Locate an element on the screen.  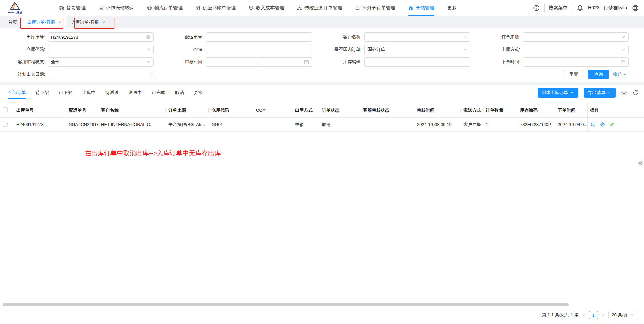
filter-field-outbound-method: 出库方式: is located at coordinates (559, 50).